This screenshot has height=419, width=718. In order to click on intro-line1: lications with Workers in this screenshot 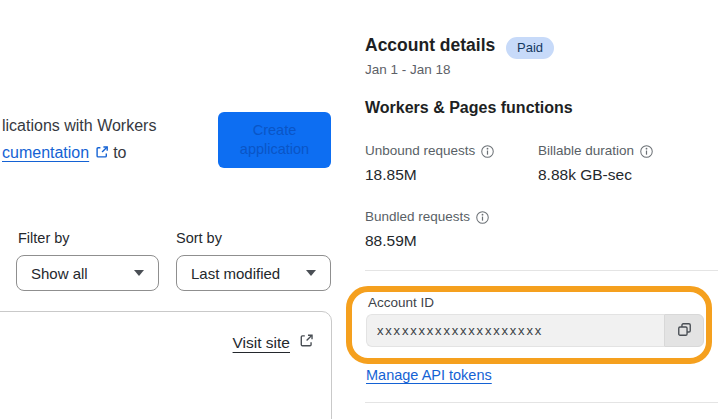, I will do `click(79, 126)`.